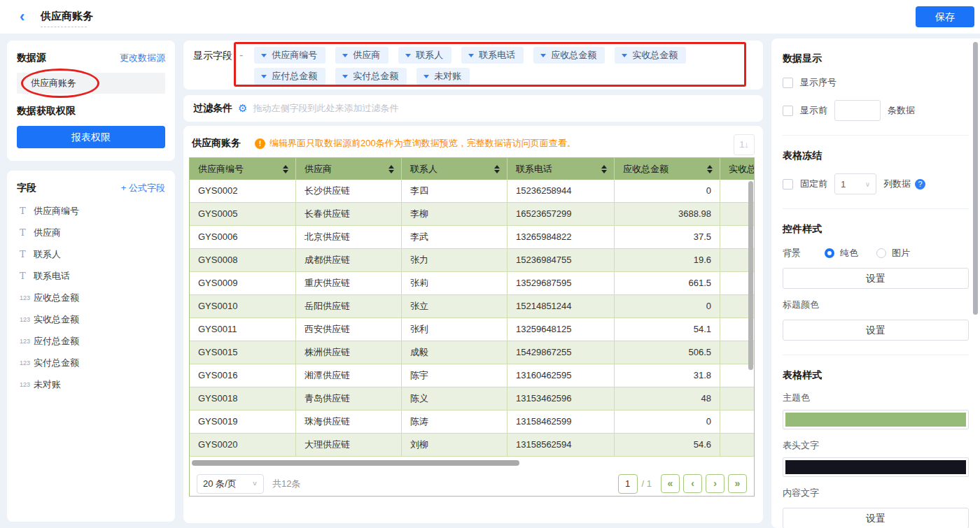  I want to click on display-field-tag: 未对账, so click(443, 76).